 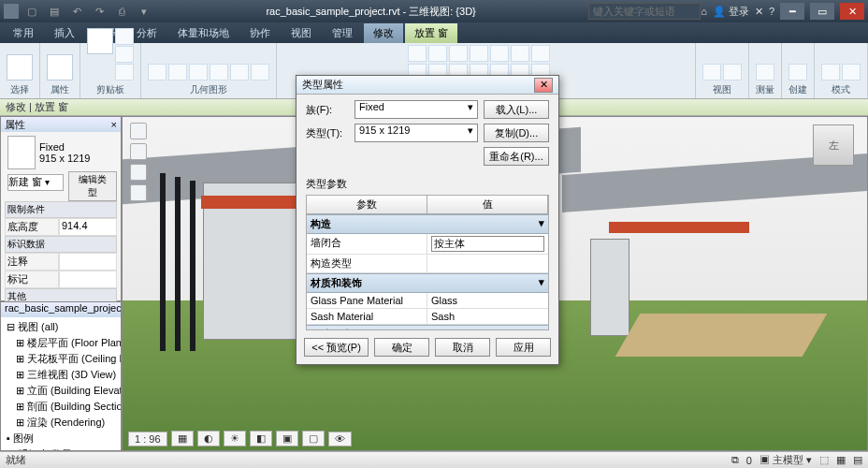 I want to click on tab-manage: 管理, so click(x=342, y=34).